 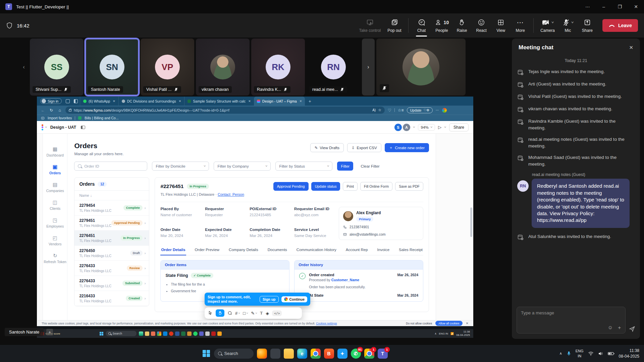 What do you see at coordinates (112, 298) in the screenshot?
I see `order-row: 2216433 TL Flex Holdings LLC Created ›` at bounding box center [112, 298].